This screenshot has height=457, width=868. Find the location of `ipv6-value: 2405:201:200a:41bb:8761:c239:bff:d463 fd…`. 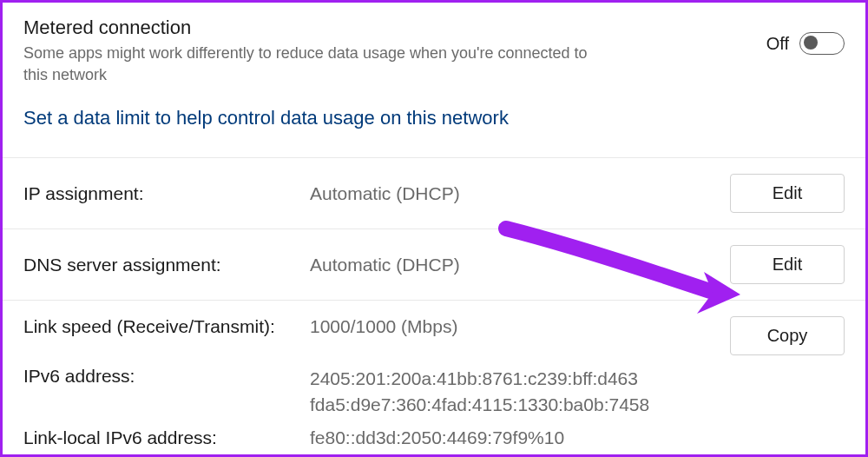

ipv6-value: 2405:201:200a:41bb:8761:c239:bff:d463 fd… is located at coordinates (479, 391).